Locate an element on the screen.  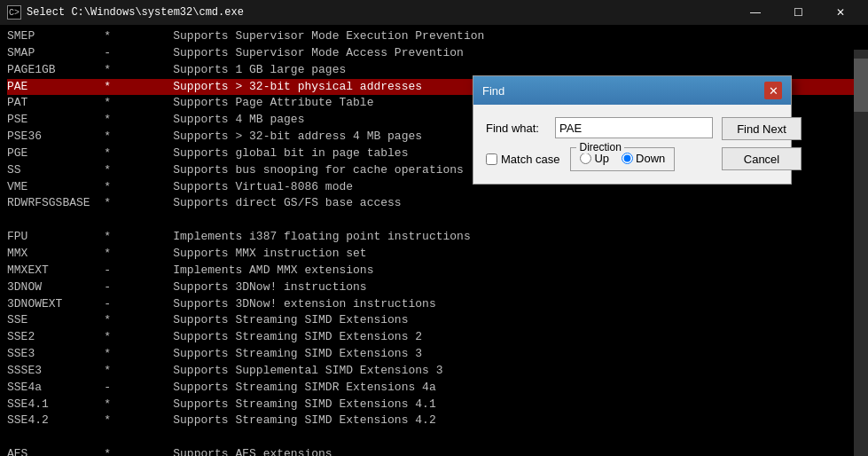
terminal-line: FPU * Implements i387 floating point ins… is located at coordinates (434, 238).